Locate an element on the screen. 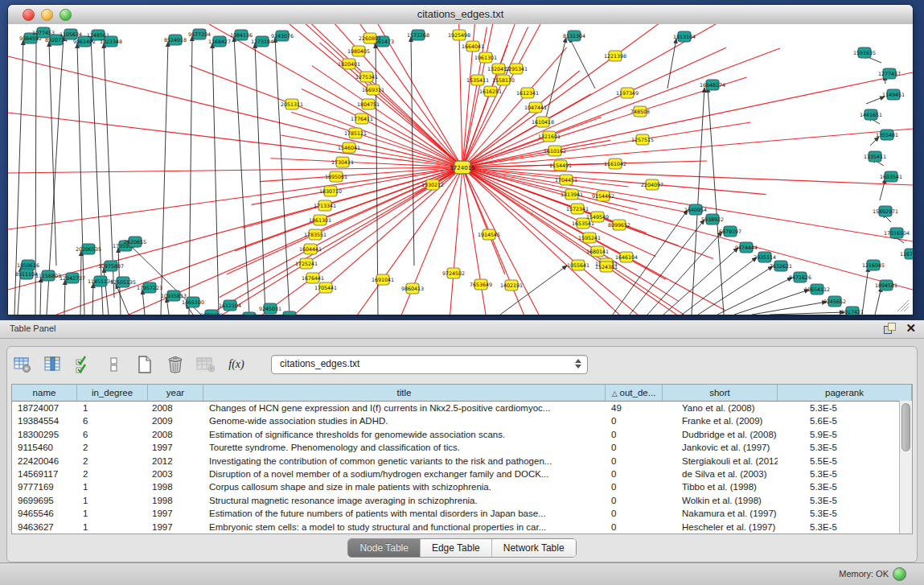  table-row: 2242004622012Investigating the contribut… is located at coordinates (462, 461).